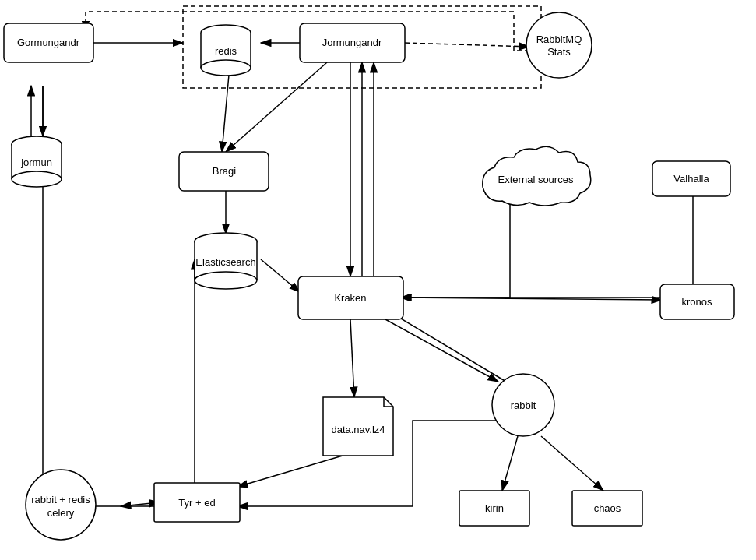 The width and height of the screenshot is (756, 560). Describe the element at coordinates (48, 43) in the screenshot. I see `node-gormungandr: Gormungandr` at that location.